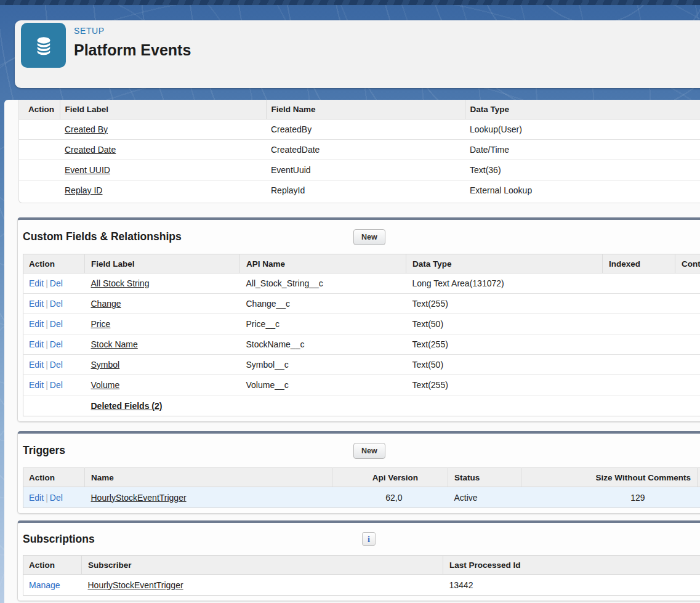 This screenshot has width=700, height=603. Describe the element at coordinates (505, 283) in the screenshot. I see `data-type: Long Text Area(131072)` at that location.